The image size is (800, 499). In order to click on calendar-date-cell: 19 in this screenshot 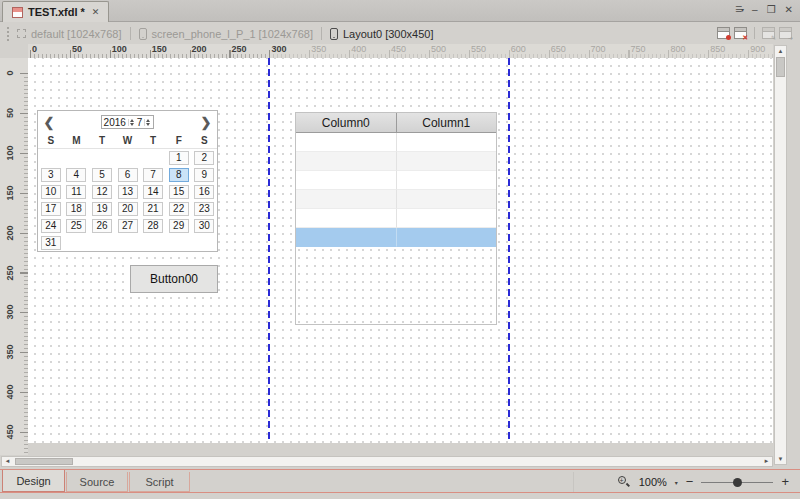, I will do `click(102, 208)`.